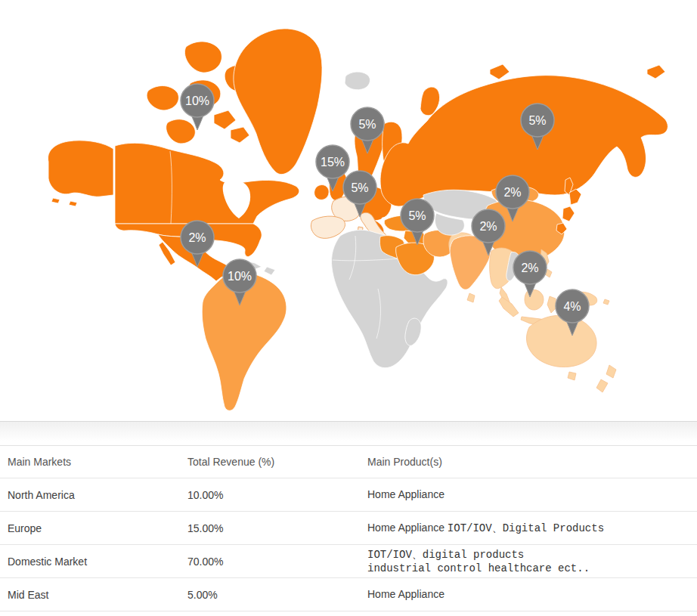 The height and width of the screenshot is (616, 697). What do you see at coordinates (530, 274) in the screenshot?
I see `map-pin: 2%` at bounding box center [530, 274].